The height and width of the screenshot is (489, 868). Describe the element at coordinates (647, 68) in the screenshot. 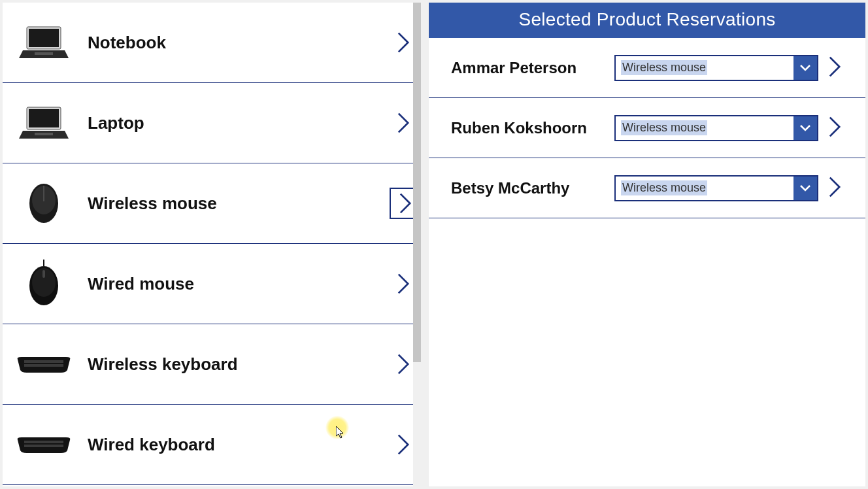

I see `reservation-row: Ammar PetersonWireless mouse` at that location.